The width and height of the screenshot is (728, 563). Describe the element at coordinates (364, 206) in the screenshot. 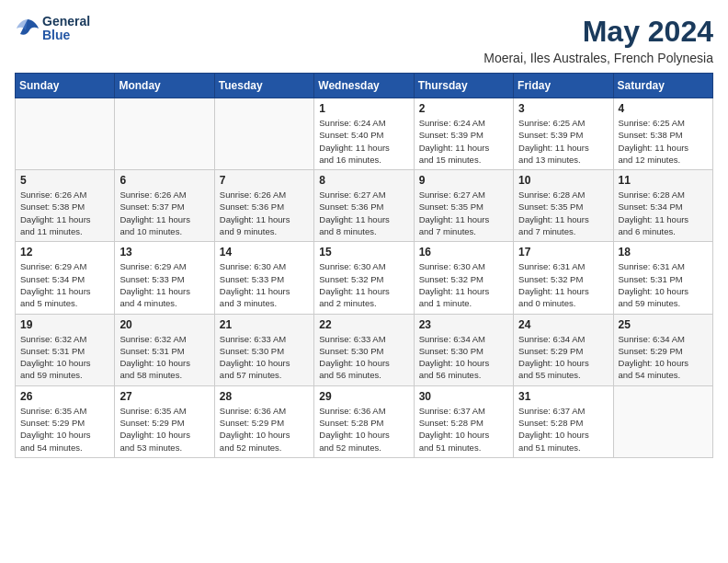

I see `calendar-week-2: 5Sunrise: 6:26 AM Sunset: 5:38 PM Daylig…` at that location.